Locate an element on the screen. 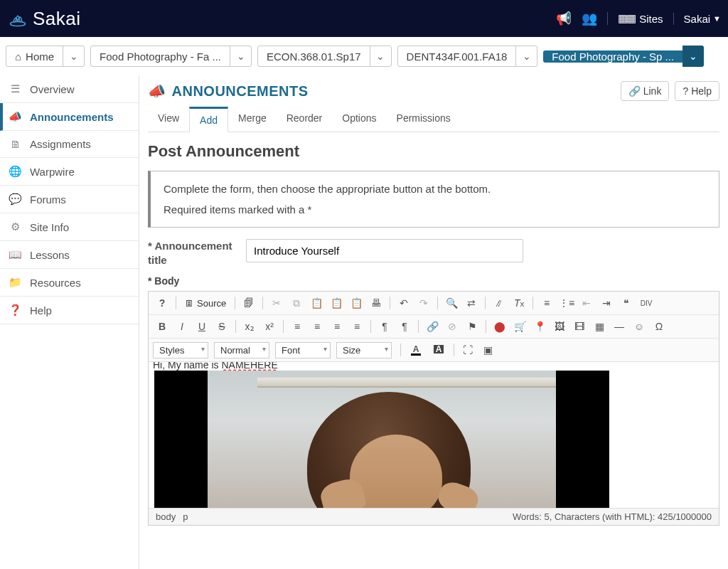 The image size is (728, 569). record-icon: ⬤ is located at coordinates (500, 326).